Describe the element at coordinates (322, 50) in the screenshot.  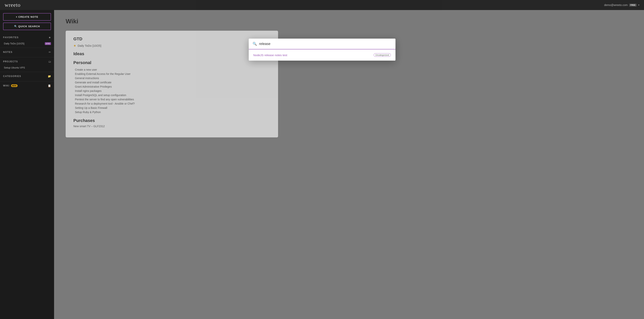
I see `search-modal: 🔍 NodeJS release notes test Uncategorize…` at that location.